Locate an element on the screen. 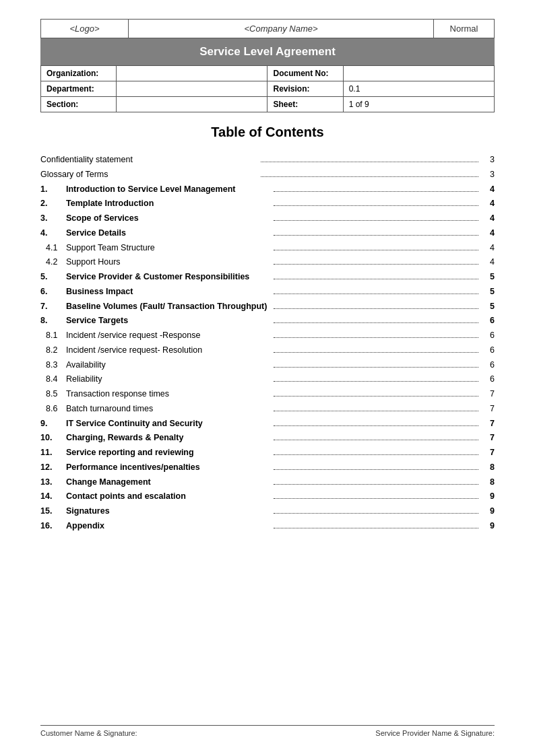  toc-item: 8.4Reliability6 is located at coordinates (268, 380).